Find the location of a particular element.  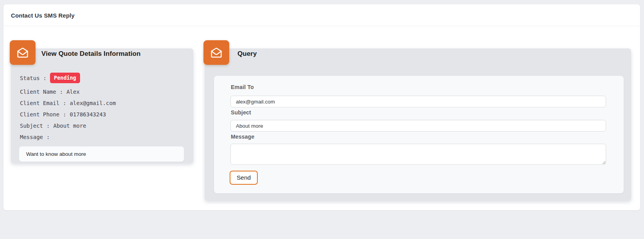

message-textarea is located at coordinates (418, 154).